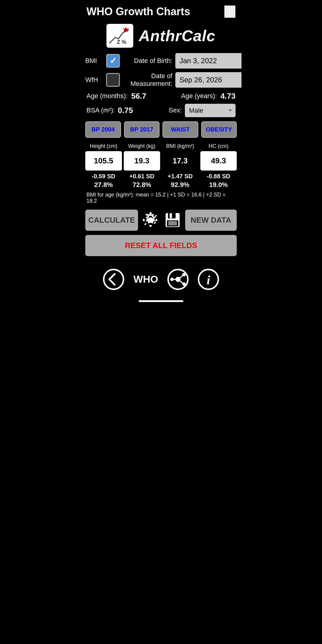 The height and width of the screenshot is (644, 322). Describe the element at coordinates (104, 146) in the screenshot. I see `col-height-label: Height (cm)` at that location.